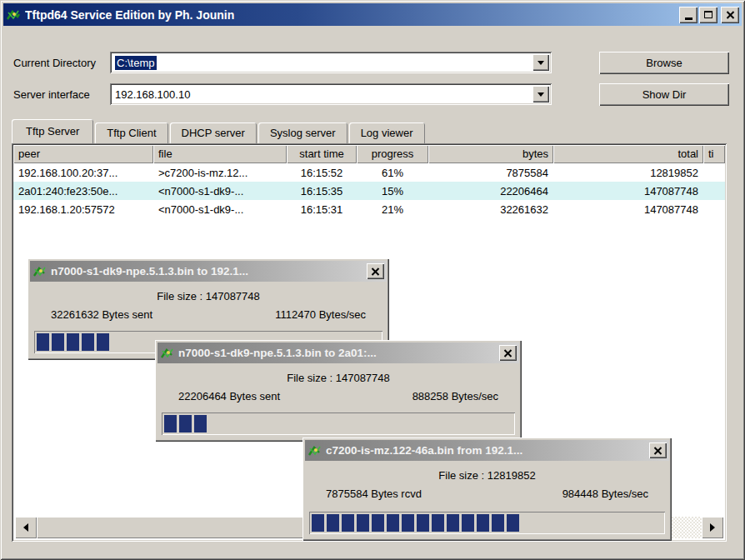 This screenshot has width=745, height=560. I want to click on popup-title: c7200-is-mz.122-46a.bin from 192.1..., so click(488, 450).